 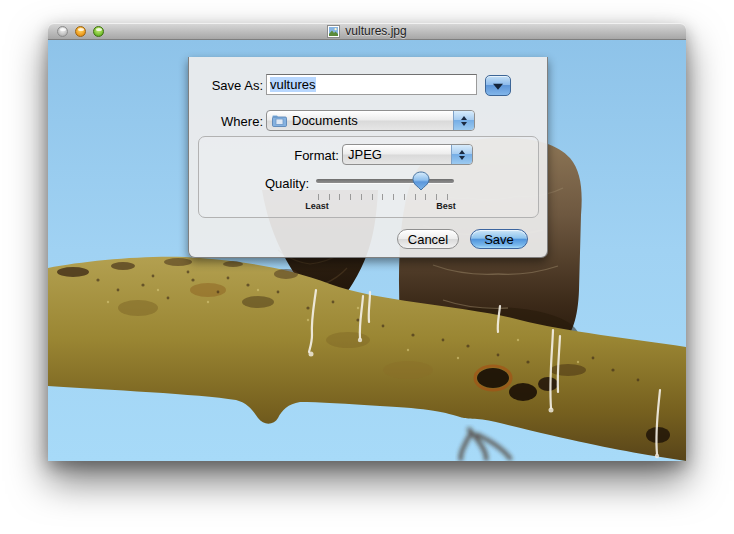 I want to click on quality-label: Quality:, so click(x=249, y=184).